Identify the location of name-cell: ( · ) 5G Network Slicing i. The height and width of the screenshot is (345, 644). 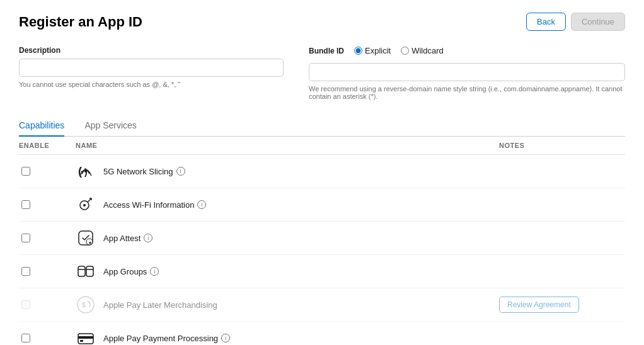
(287, 171).